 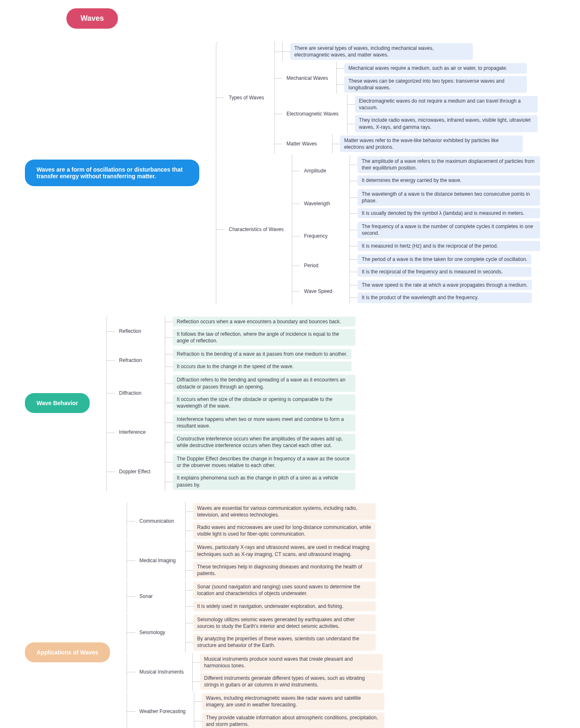 What do you see at coordinates (293, 701) in the screenshot?
I see `leaf-node: Waves, including electromagnetic waves l…` at bounding box center [293, 701].